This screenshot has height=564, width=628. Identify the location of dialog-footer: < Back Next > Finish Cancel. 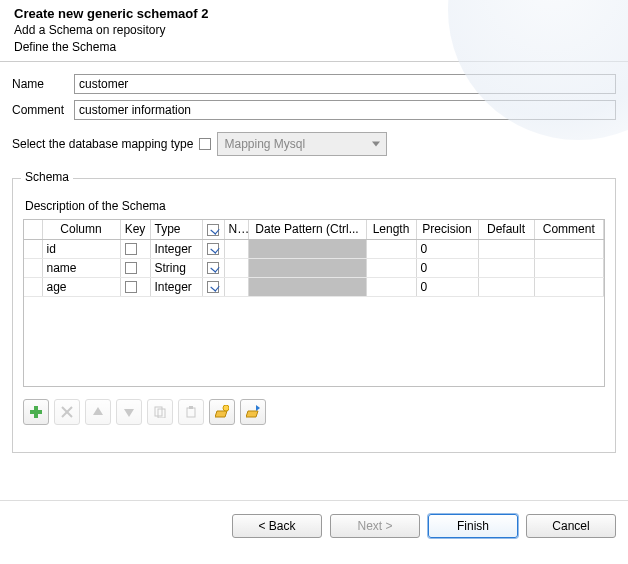
(314, 525).